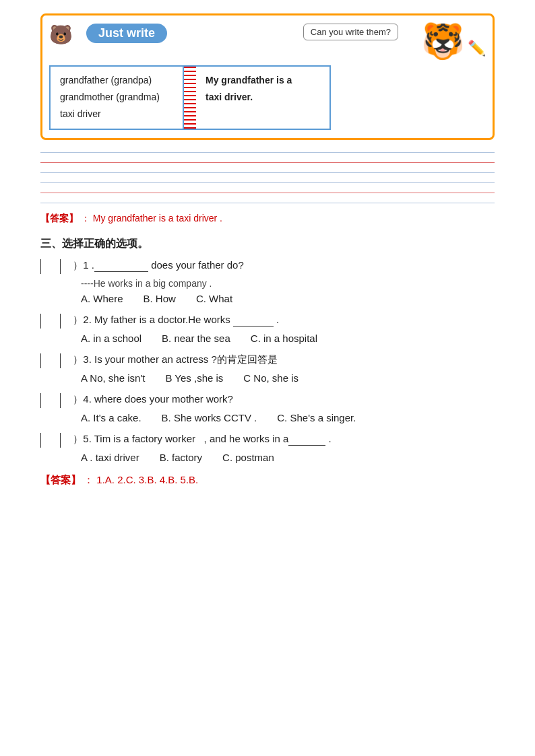  Describe the element at coordinates (268, 401) in the screenshot. I see `question-row-4: ）4. where does your mother work?` at that location.